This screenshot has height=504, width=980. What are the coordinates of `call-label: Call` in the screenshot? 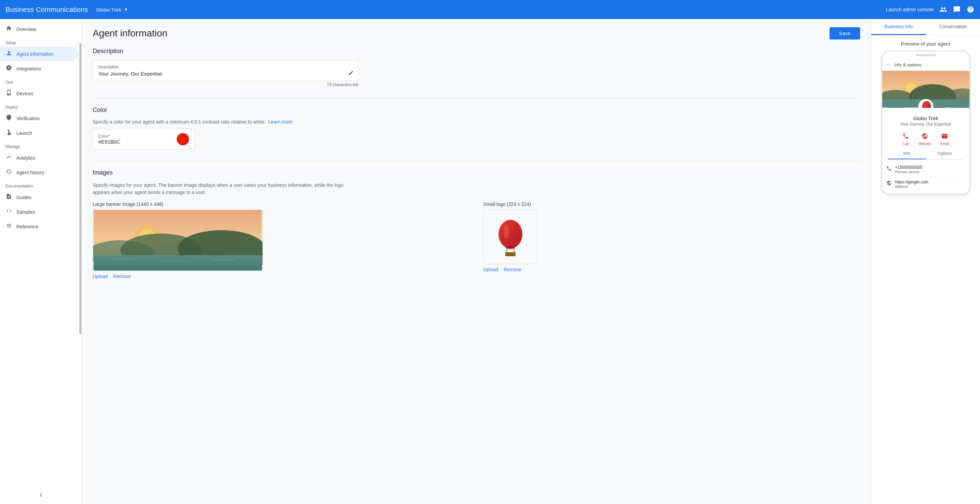 It's located at (905, 144).